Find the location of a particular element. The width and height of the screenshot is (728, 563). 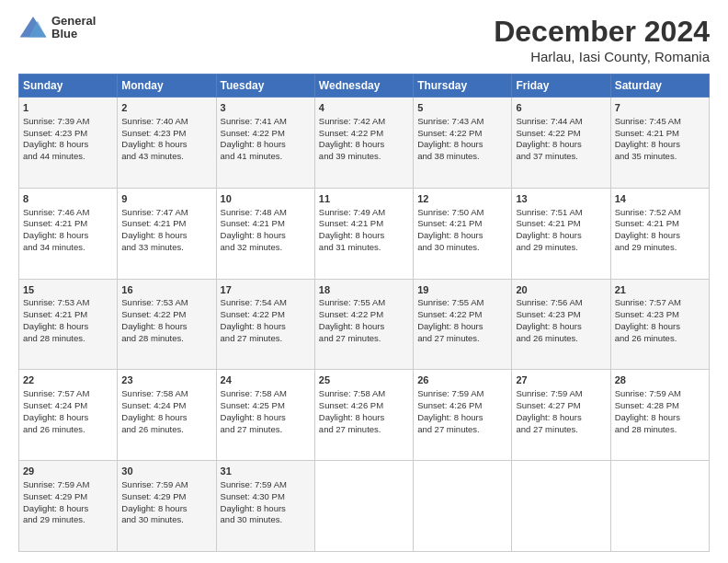

cell-0-3: 4Sunrise: 7:42 AMSunset: 4:22 PMDaylight… is located at coordinates (364, 144).